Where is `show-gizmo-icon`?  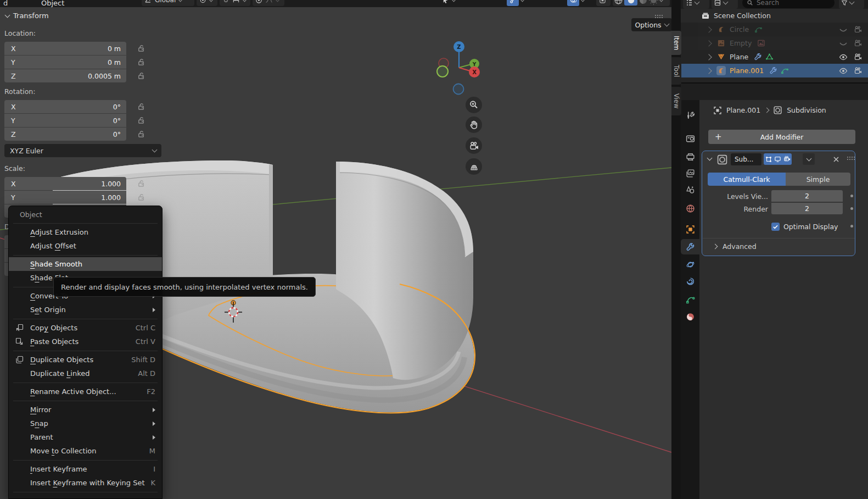 show-gizmo-icon is located at coordinates (513, 3).